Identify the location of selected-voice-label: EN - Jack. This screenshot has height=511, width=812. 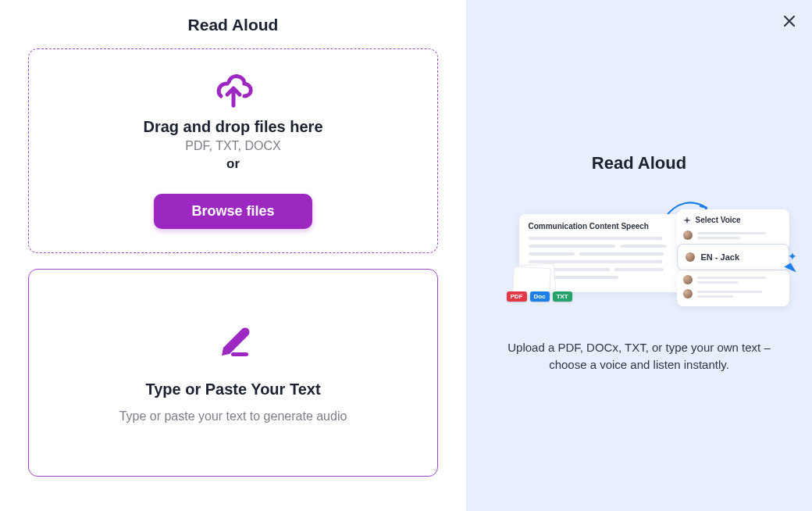
(721, 257).